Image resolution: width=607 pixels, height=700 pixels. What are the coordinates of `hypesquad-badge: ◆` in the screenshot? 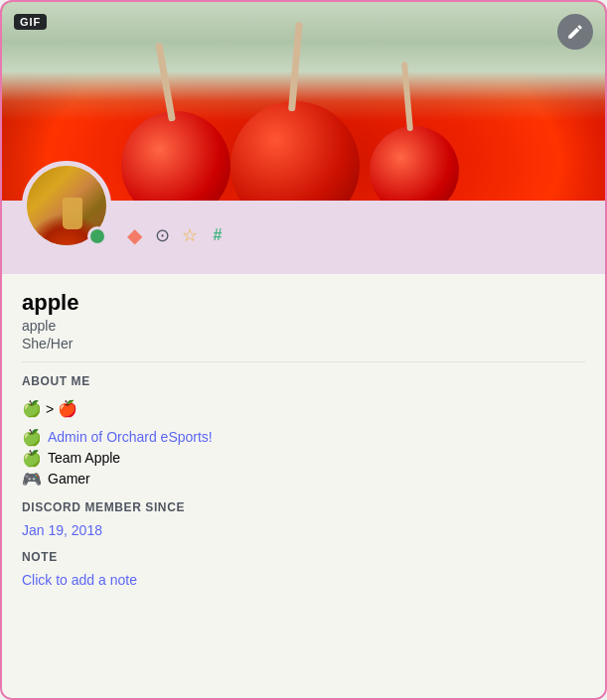 It's located at (134, 235).